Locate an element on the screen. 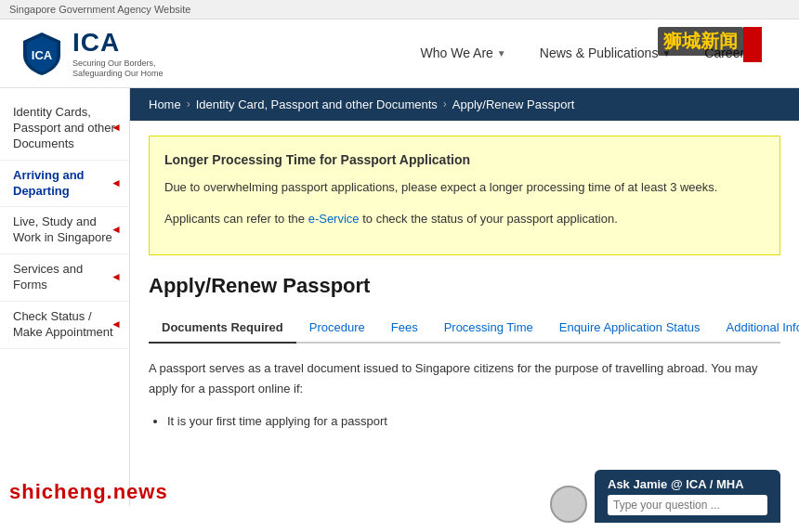 Image resolution: width=799 pixels, height=532 pixels. tab-additional-info: Additional Information is located at coordinates (756, 329).